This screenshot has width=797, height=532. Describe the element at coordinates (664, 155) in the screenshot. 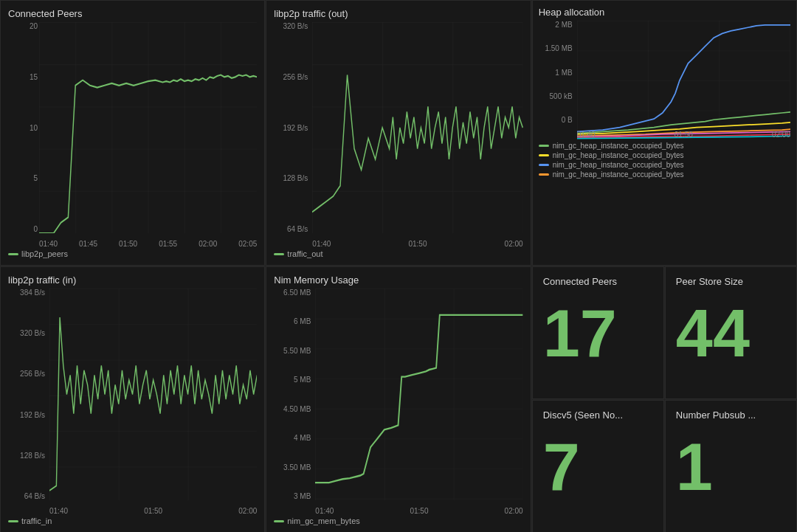

I see `heap-legend-yellow: nim_gc_heap_instance_occupied_bytes` at that location.